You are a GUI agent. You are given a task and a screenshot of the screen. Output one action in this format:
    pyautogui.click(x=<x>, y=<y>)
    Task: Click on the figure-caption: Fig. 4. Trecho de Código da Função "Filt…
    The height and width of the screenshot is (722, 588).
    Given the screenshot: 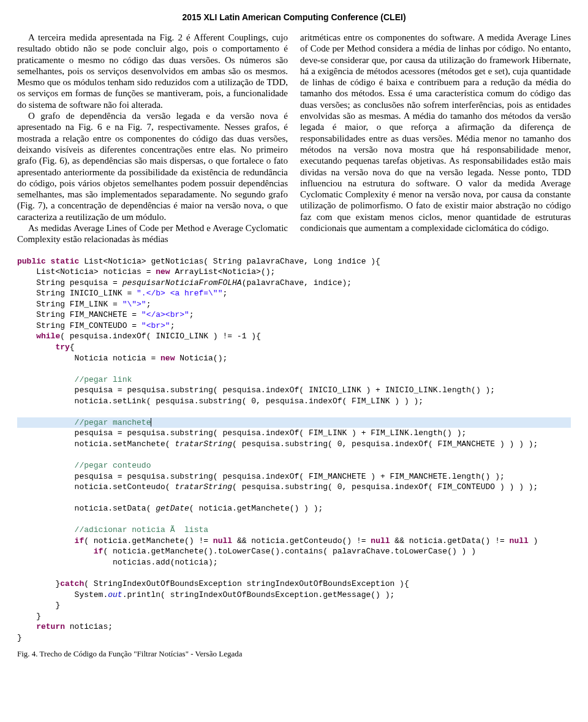 What is the action you would take?
    pyautogui.click(x=294, y=654)
    